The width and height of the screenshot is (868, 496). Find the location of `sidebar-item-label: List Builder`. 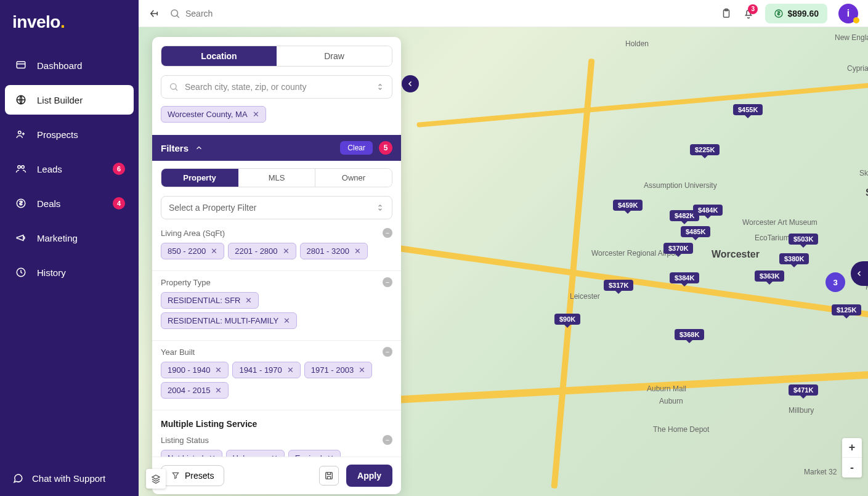

sidebar-item-label: List Builder is located at coordinates (60, 100).